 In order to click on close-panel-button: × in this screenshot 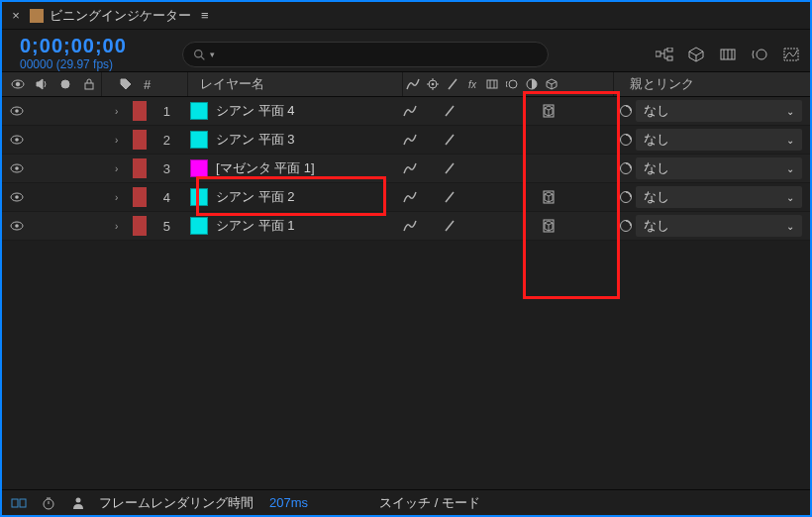, I will do `click(16, 16)`.